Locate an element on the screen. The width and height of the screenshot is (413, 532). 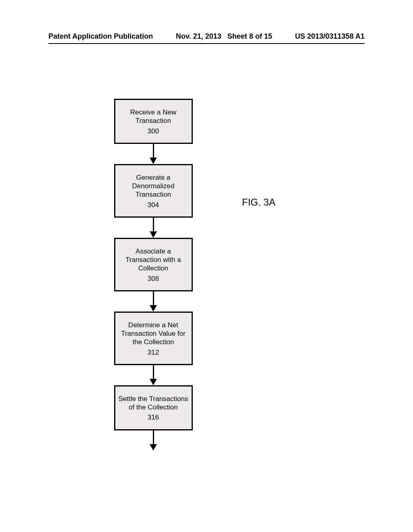
figure-label: FIG. 3A is located at coordinates (259, 202).